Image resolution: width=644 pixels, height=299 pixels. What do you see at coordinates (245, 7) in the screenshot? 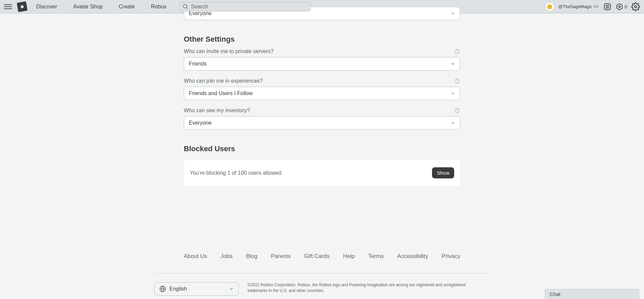
I see `search-container` at bounding box center [245, 7].